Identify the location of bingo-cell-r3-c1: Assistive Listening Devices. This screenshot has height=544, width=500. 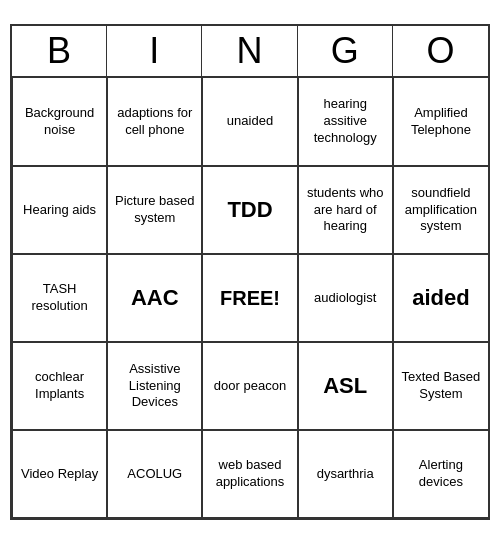
(154, 386).